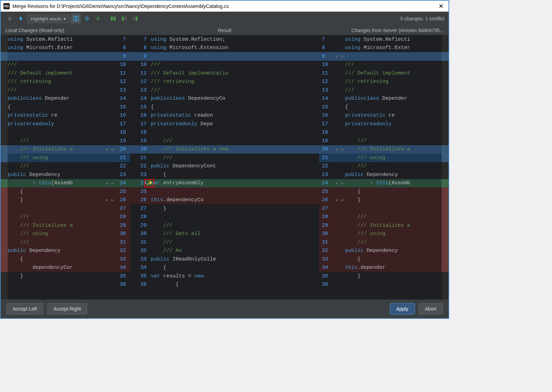 This screenshot has height=392, width=552. What do you see at coordinates (56, 167) in the screenshot?
I see `left-pane: using System.Reflectiusing Microsoft.Ext…` at bounding box center [56, 167].